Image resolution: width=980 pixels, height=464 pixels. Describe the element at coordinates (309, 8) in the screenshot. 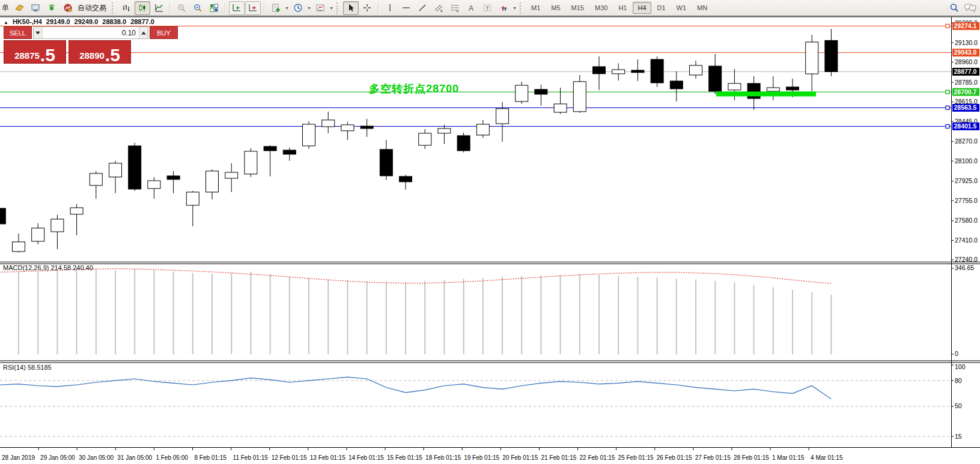

I see `periods-dropdown-caret: ▾` at that location.